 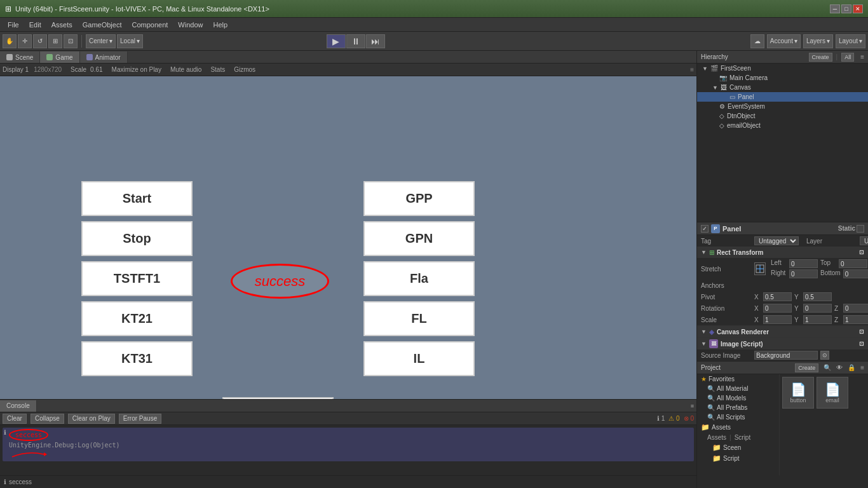 I want to click on eye-icon: 👁, so click(x=839, y=367).